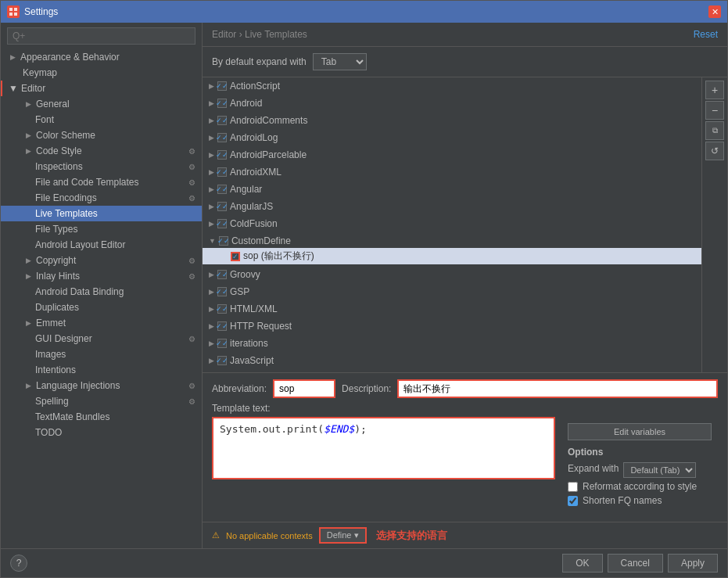  What do you see at coordinates (715, 110) in the screenshot?
I see `remove-button: −` at bounding box center [715, 110].